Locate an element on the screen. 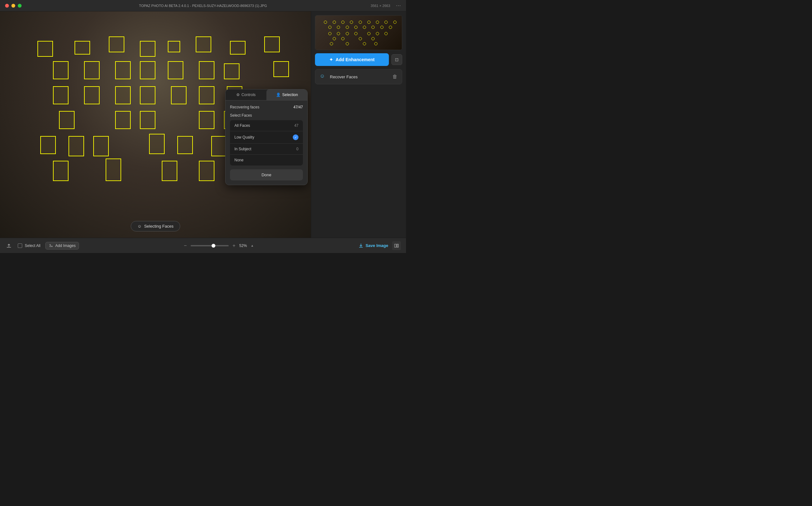  thumbnail-area is located at coordinates (359, 33).